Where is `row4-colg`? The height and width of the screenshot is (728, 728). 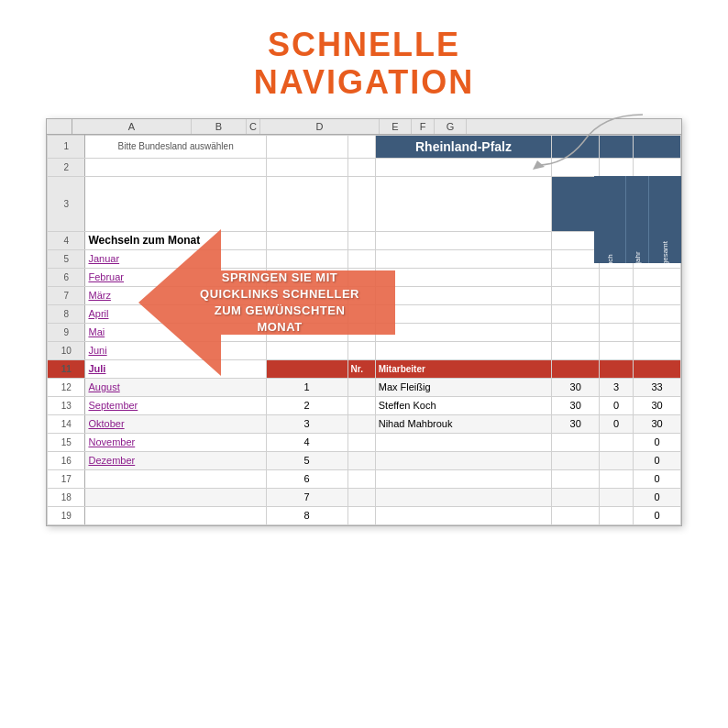 row4-colg is located at coordinates (657, 240).